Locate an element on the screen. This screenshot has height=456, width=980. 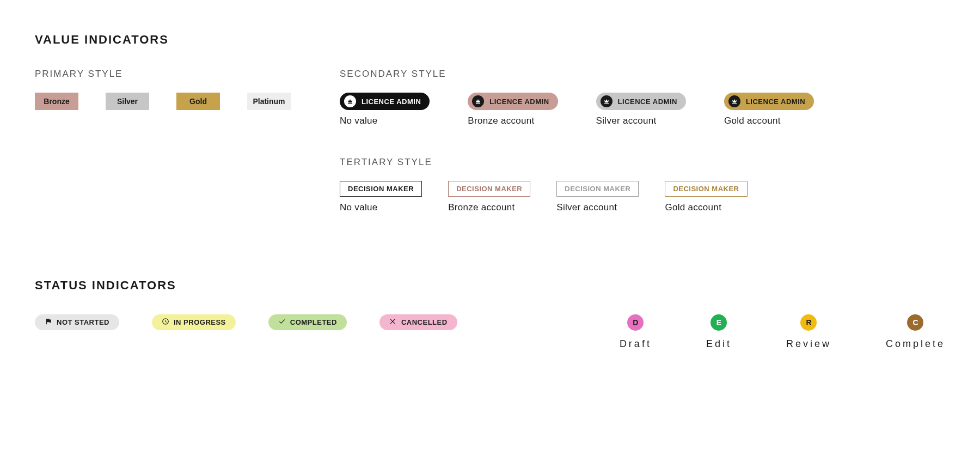
swatch-bronze: Bronze is located at coordinates (57, 101).